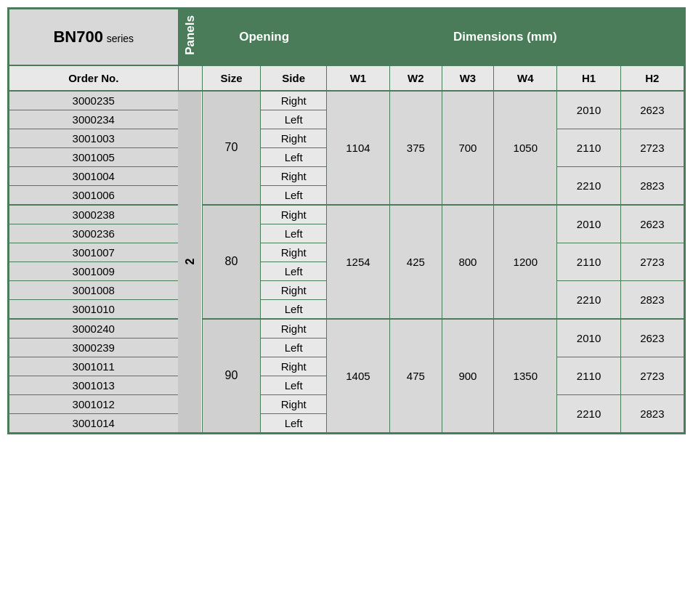 The height and width of the screenshot is (616, 693). Describe the element at coordinates (526, 78) in the screenshot. I see `w4-header: W4` at that location.